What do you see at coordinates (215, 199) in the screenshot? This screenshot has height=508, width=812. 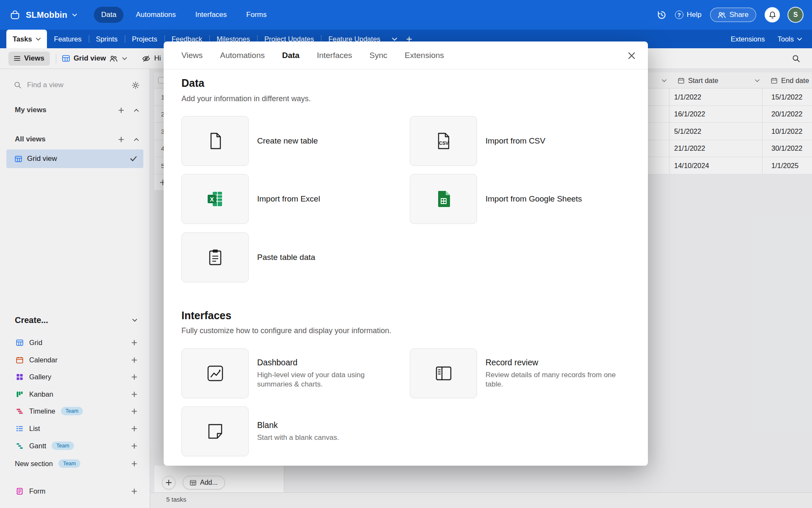 I see `excel-icon: X` at bounding box center [215, 199].